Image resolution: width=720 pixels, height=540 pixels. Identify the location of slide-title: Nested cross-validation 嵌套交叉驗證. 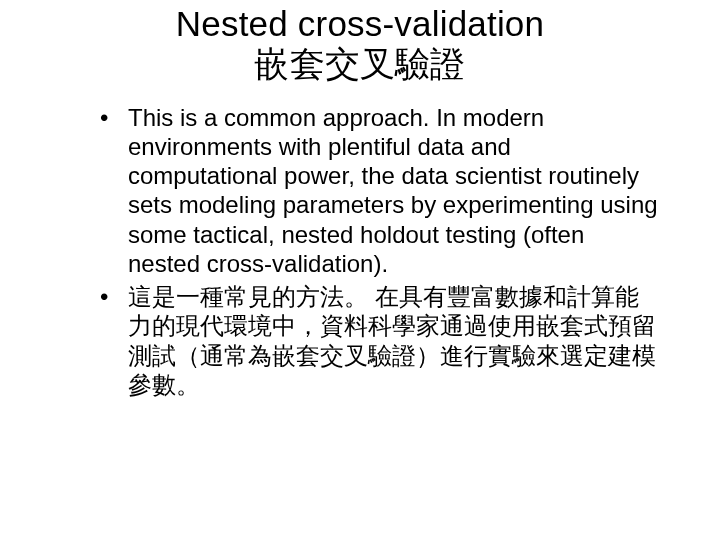
(360, 44).